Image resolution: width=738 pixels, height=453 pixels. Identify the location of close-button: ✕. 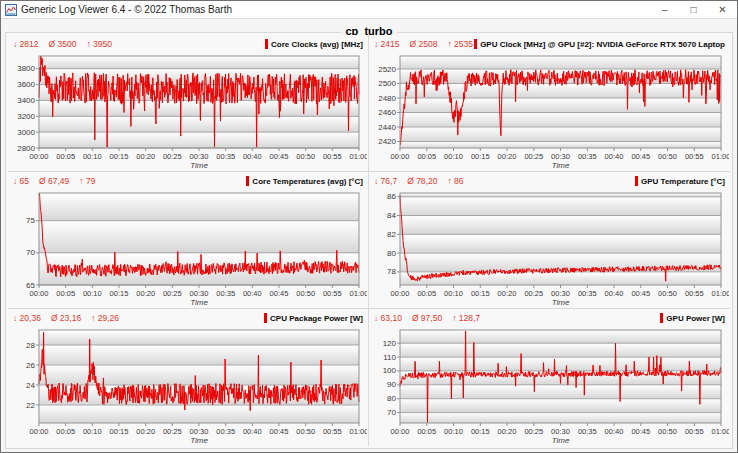
(722, 10).